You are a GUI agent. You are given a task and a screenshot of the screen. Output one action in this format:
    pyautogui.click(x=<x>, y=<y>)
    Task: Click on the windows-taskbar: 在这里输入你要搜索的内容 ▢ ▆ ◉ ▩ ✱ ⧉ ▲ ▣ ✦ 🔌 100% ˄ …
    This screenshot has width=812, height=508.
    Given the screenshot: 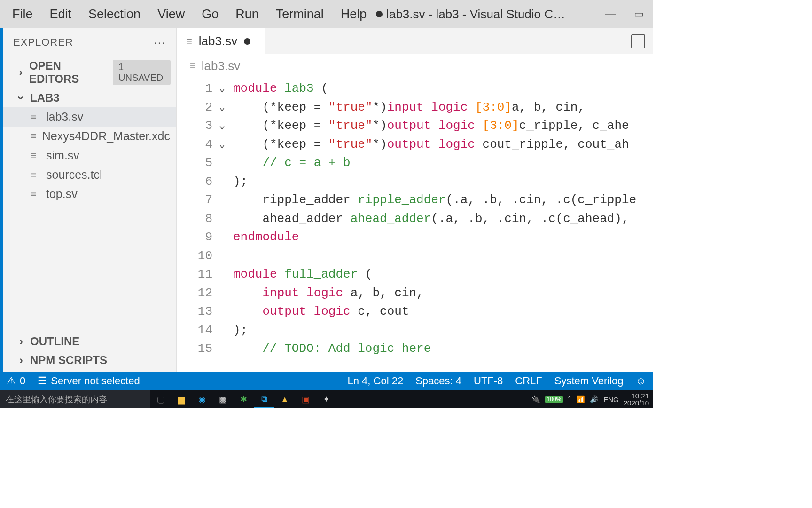 What is the action you would take?
    pyautogui.click(x=326, y=399)
    